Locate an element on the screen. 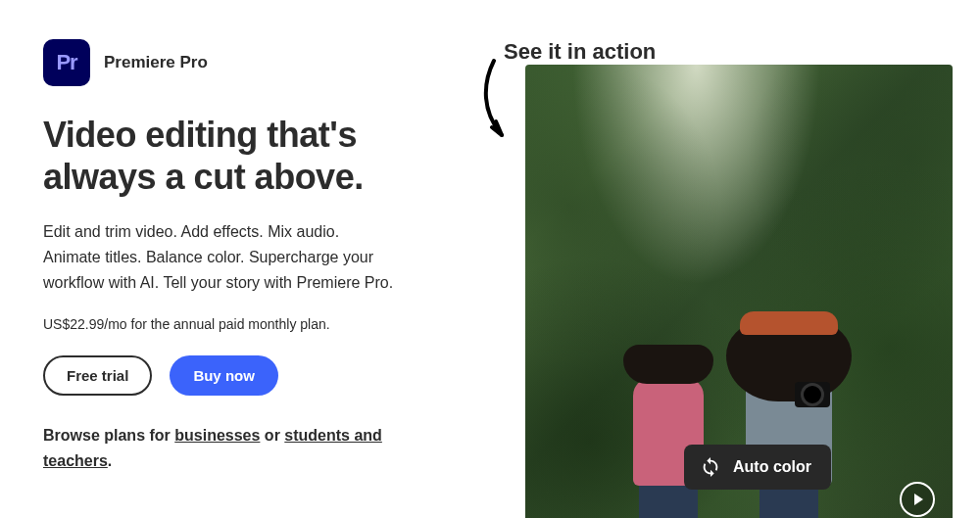  video-figure is located at coordinates (668, 435).